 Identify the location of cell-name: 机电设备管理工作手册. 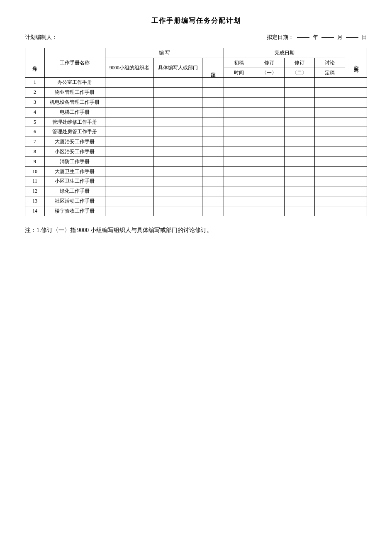
(75, 102).